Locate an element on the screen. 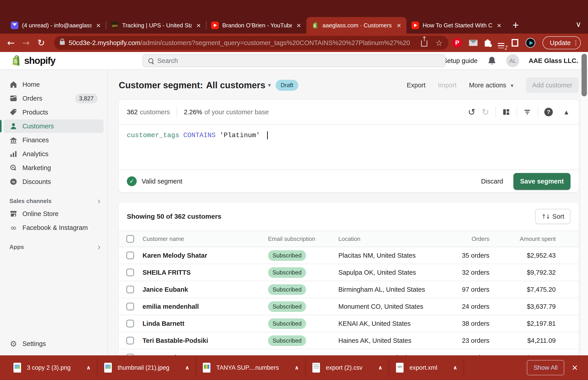 The width and height of the screenshot is (588, 380). customer-name: emilia mendenhall is located at coordinates (205, 307).